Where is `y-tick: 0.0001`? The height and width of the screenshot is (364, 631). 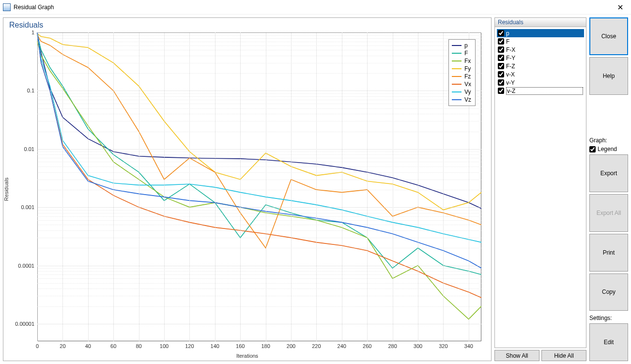 y-tick: 0.0001 is located at coordinates (28, 266).